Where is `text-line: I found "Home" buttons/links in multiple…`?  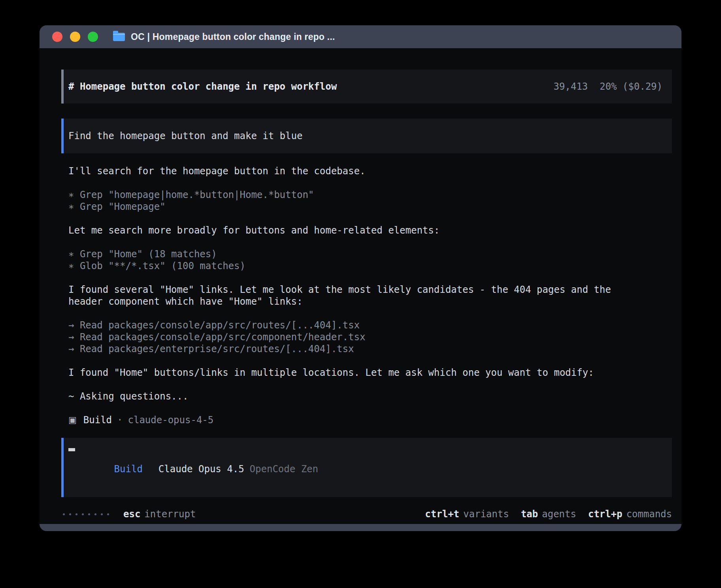
text-line: I found "Home" buttons/links in multiple… is located at coordinates (370, 373).